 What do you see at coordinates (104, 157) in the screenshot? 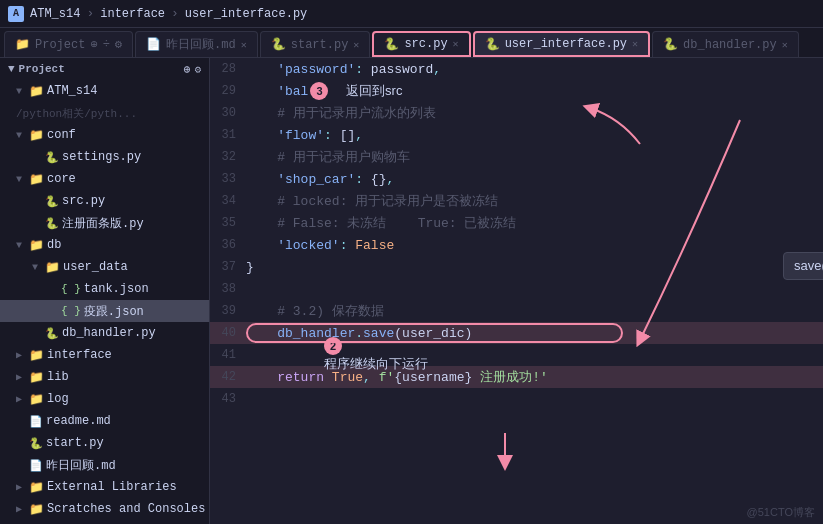
I see `tree-item-settings: 🐍 settings.py` at bounding box center [104, 157].